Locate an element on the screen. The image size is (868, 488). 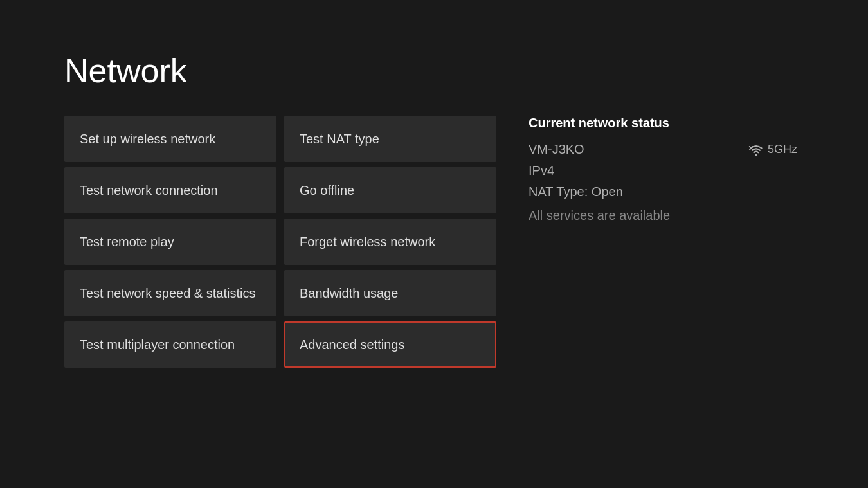
menu-item-test-network-connection: Test network connection is located at coordinates (170, 190).